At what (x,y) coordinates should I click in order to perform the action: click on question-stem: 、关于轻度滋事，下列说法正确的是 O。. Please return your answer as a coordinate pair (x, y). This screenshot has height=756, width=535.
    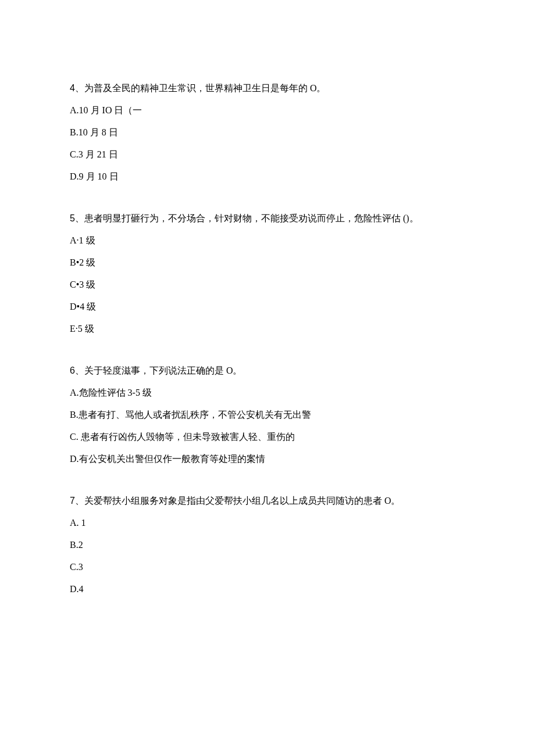
    Looking at the image, I should click on (159, 371).